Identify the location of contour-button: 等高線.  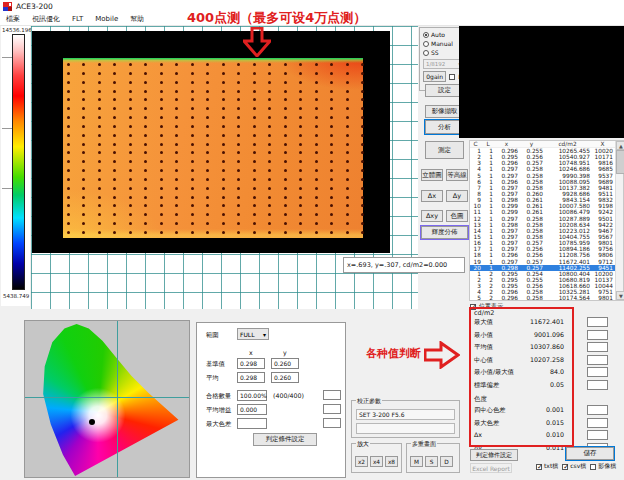
(457, 175).